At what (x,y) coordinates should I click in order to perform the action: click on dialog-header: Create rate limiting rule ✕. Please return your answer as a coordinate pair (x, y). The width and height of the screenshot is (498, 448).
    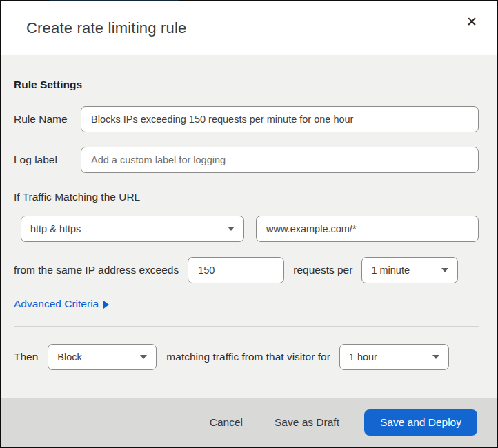
    Looking at the image, I should click on (249, 28).